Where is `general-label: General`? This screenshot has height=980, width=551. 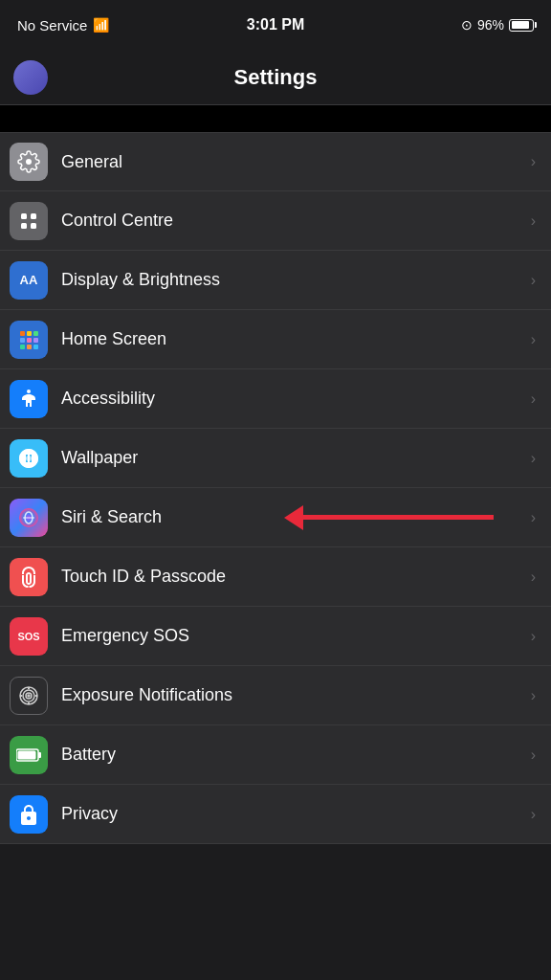 general-label: General is located at coordinates (297, 163).